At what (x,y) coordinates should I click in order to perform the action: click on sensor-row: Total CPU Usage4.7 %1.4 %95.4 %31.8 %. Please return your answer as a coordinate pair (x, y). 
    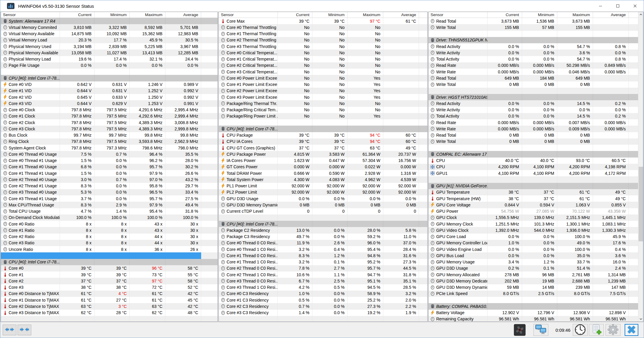
    Looking at the image, I should click on (109, 211).